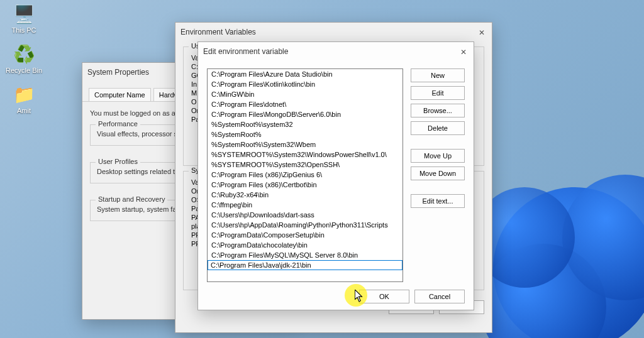  Describe the element at coordinates (464, 52) in the screenshot. I see `edit-dialog-close-icon: ✕` at that location.